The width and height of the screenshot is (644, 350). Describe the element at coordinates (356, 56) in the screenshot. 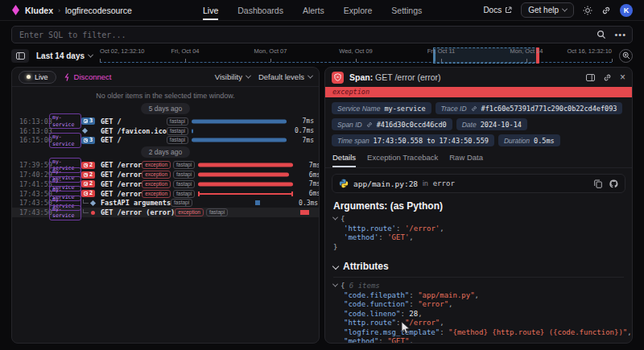

I see `timeline: Oct 02, 12:32:10Fri, Oct 04Mon, Oct 07We…` at that location.